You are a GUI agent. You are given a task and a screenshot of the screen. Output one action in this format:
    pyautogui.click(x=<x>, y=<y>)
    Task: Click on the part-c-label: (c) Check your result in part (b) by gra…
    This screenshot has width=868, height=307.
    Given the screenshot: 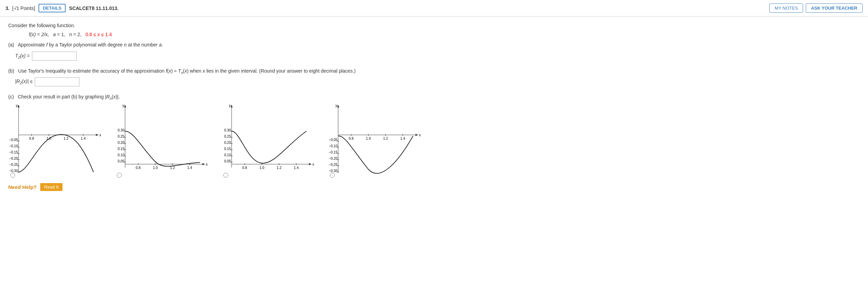 What is the action you would take?
    pyautogui.click(x=434, y=97)
    